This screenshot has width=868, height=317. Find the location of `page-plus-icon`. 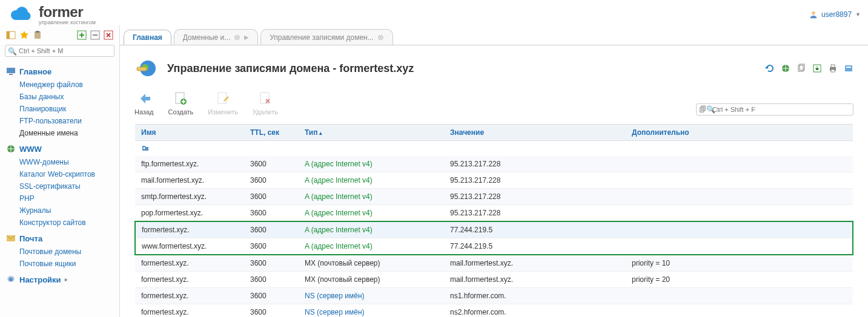

page-plus-icon is located at coordinates (181, 99).